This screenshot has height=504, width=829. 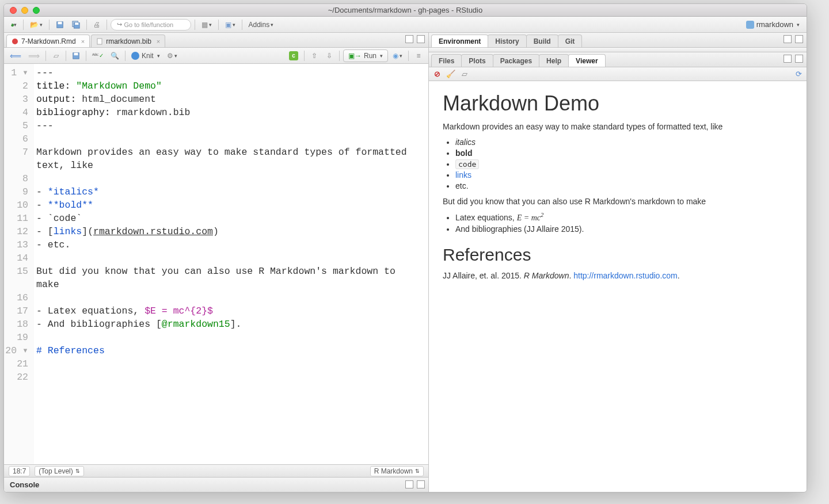 What do you see at coordinates (477, 60) in the screenshot?
I see `tab-plots: Plots` at bounding box center [477, 60].